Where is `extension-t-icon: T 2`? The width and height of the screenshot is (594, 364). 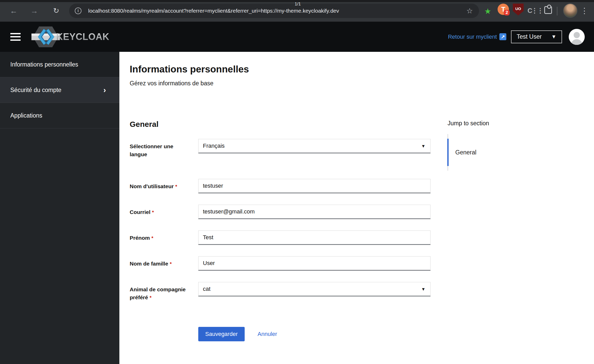 extension-t-icon: T 2 is located at coordinates (503, 9).